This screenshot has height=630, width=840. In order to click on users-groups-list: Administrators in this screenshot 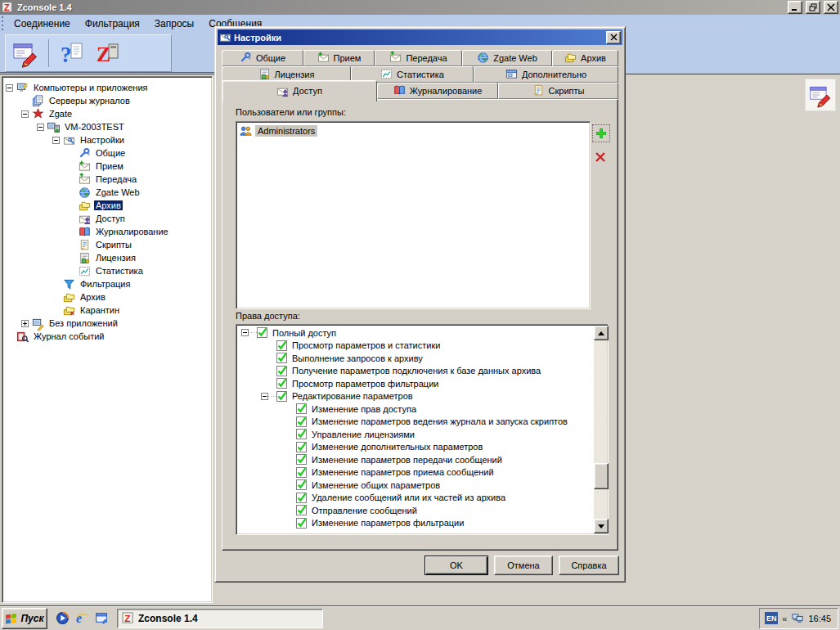, I will do `click(413, 215)`.